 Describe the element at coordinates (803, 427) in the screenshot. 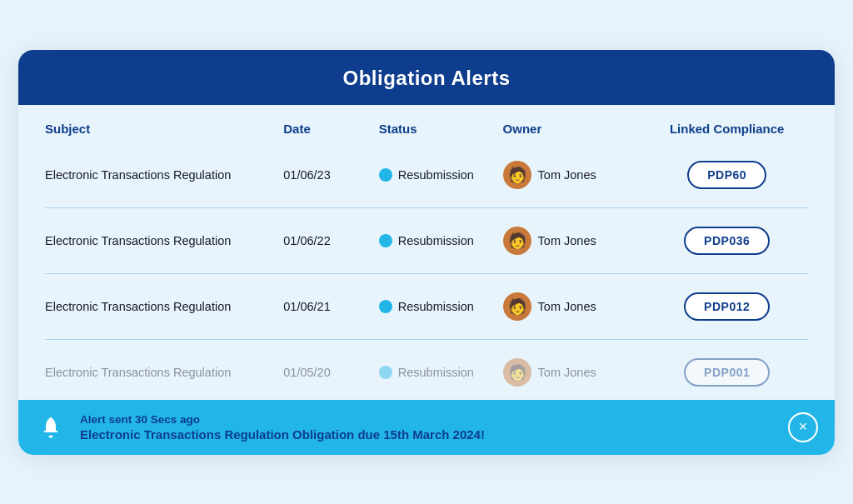

I see `close-icon: ×` at that location.